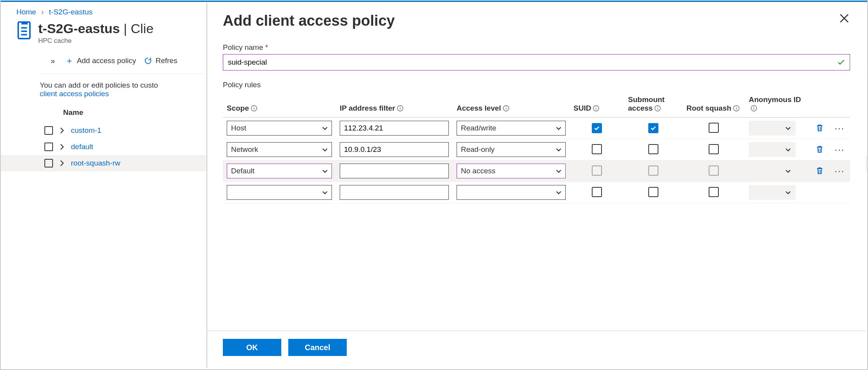 Image resolution: width=868 pixels, height=370 pixels. I want to click on scope-select: Default, so click(279, 171).